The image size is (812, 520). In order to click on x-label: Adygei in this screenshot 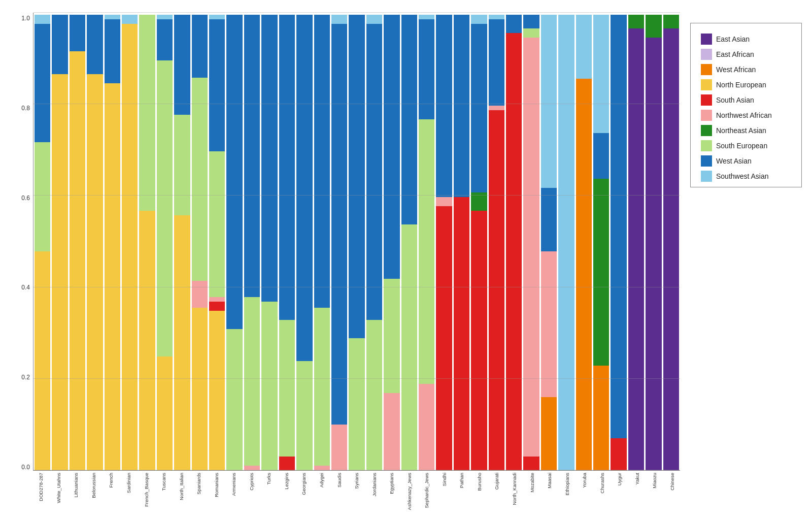, I will do `click(322, 480)`.